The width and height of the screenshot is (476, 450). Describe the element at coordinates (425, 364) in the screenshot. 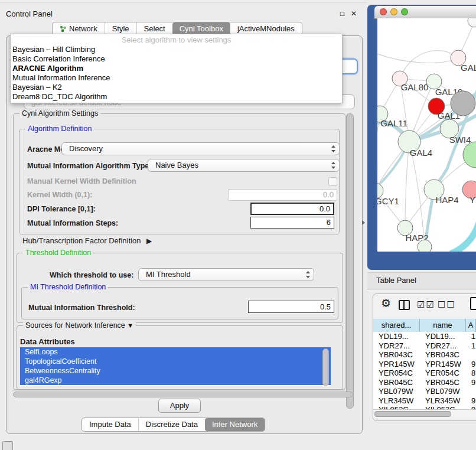

I see `table-row: YPR145WYPR145W9.` at that location.